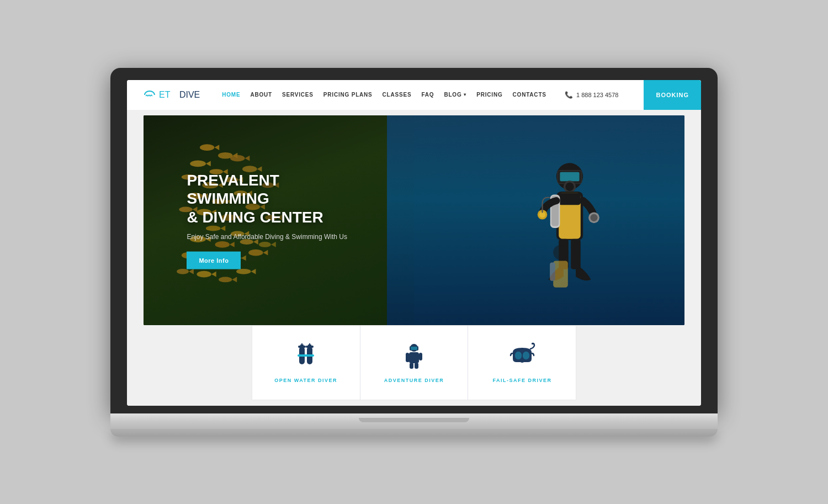 This screenshot has width=828, height=504. What do you see at coordinates (489, 95) in the screenshot?
I see `nav-pricing: PRICING` at bounding box center [489, 95].